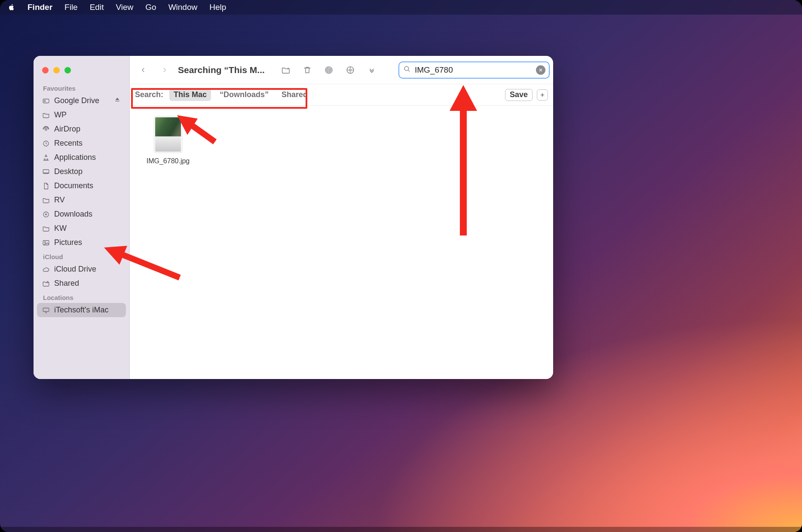  I want to click on trash-button, so click(307, 70).